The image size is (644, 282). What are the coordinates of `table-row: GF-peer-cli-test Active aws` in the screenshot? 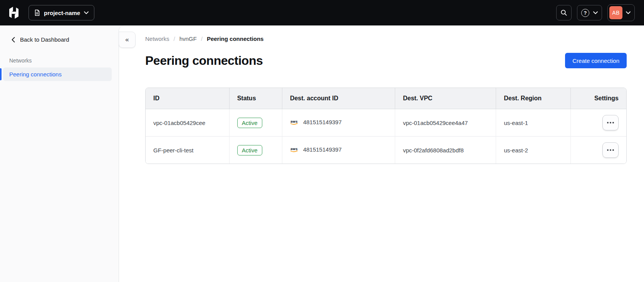 It's located at (386, 150).